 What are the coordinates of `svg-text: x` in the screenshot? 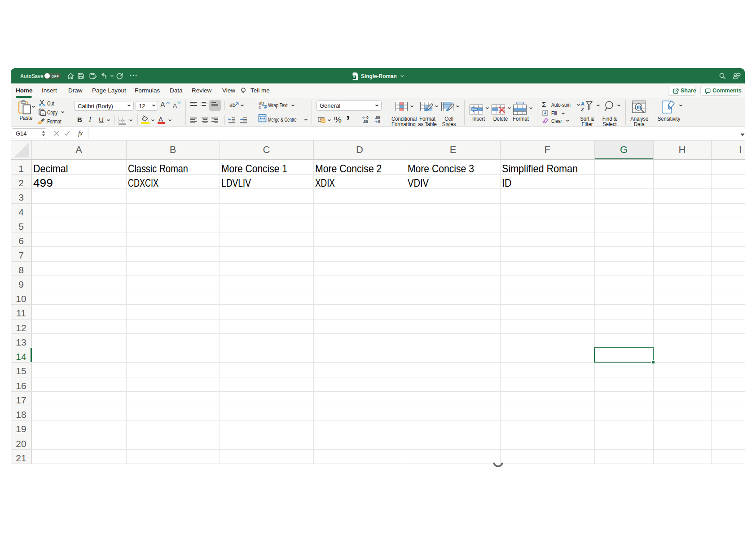 It's located at (354, 77).